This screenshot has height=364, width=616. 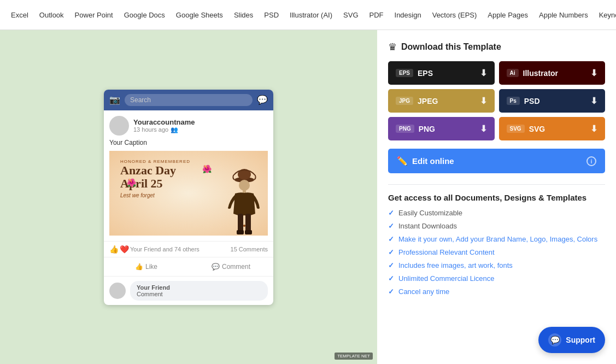 I want to click on download-png-button: PNG PNG ⬇, so click(x=442, y=129).